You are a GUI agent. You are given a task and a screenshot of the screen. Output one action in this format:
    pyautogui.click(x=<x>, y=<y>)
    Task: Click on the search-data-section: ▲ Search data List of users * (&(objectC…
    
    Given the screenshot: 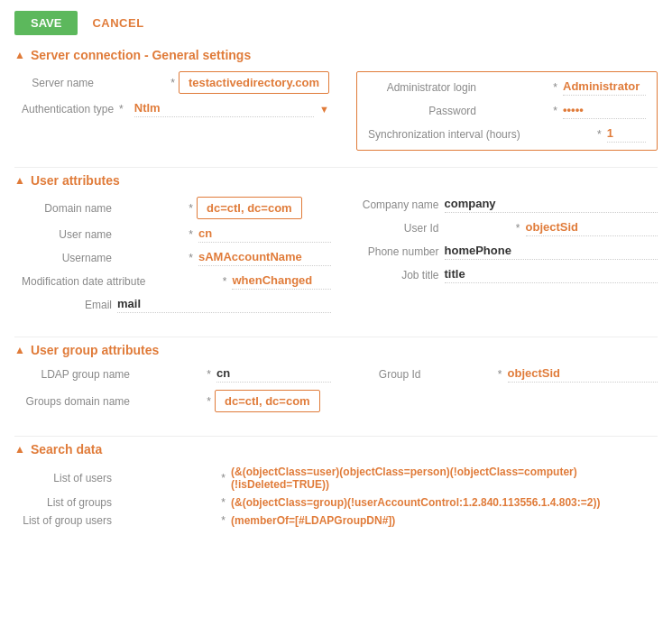 What is the action you would take?
    pyautogui.click(x=336, y=484)
    